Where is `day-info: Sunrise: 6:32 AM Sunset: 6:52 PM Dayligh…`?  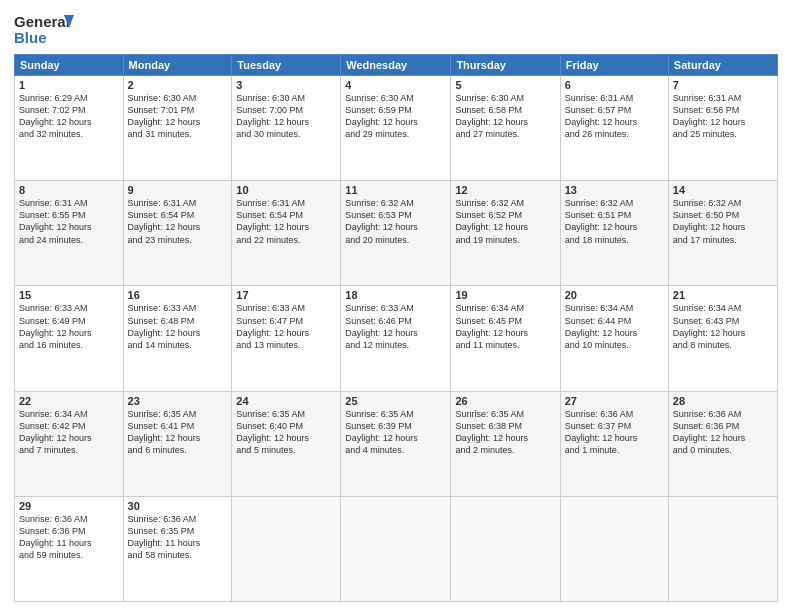
day-info: Sunrise: 6:32 AM Sunset: 6:52 PM Dayligh… is located at coordinates (505, 222).